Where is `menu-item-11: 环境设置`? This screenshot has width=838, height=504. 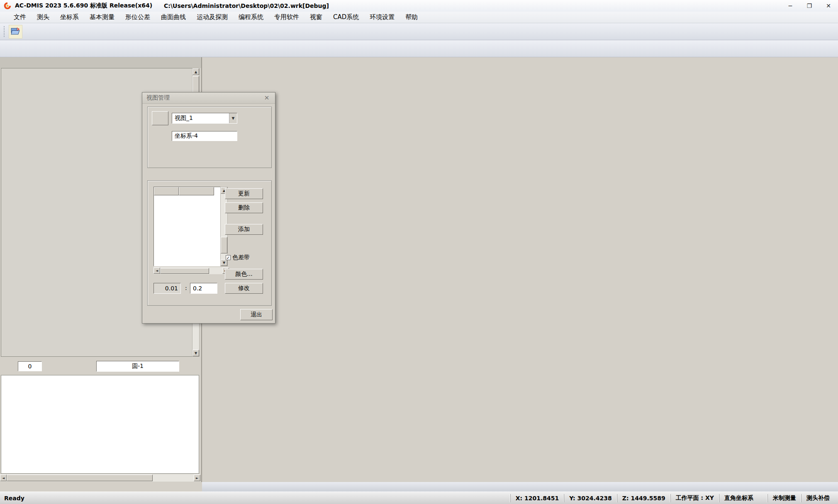
menu-item-11: 环境设置 is located at coordinates (382, 17).